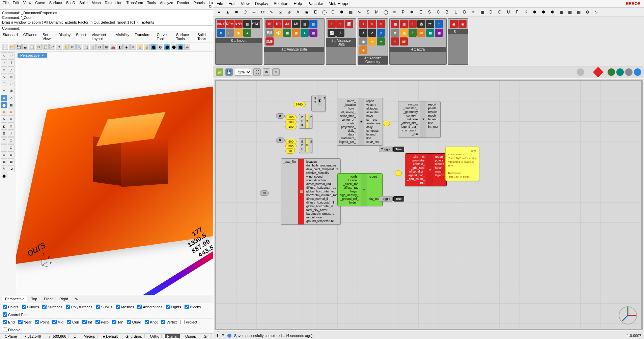 The height and width of the screenshot is (339, 644). Describe the element at coordinates (86, 47) in the screenshot. I see `zoom-win-icon: ⬚` at that location.